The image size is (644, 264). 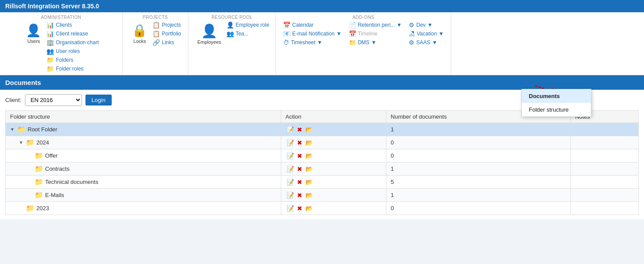 I want to click on nav-section-resourcepool: RESOURCE POOL 👤 Employees 👤 Employee rol…, so click(x=232, y=44).